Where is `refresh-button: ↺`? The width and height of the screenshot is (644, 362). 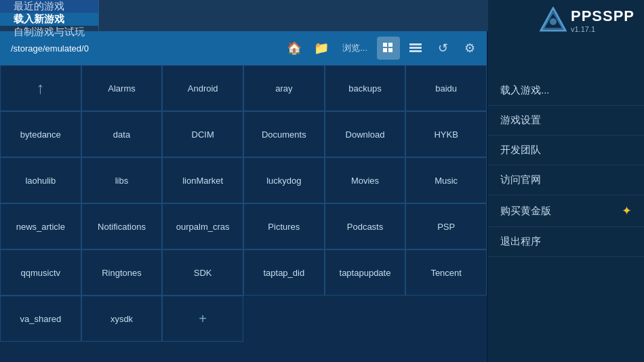
refresh-button: ↺ is located at coordinates (443, 48).